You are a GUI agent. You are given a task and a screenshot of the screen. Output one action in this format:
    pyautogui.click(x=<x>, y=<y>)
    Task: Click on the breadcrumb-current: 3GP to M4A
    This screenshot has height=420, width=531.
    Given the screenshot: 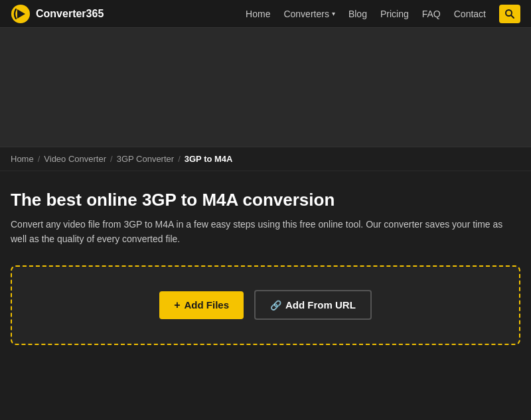 What is the action you would take?
    pyautogui.click(x=208, y=159)
    